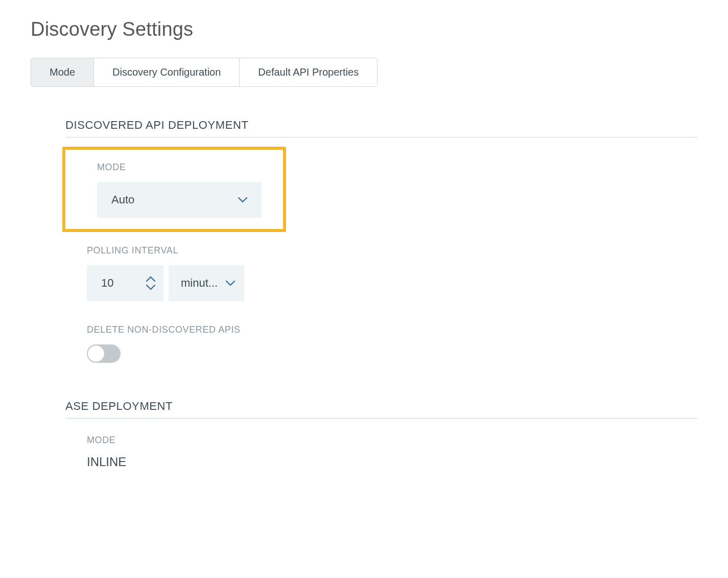 The height and width of the screenshot is (578, 728). Describe the element at coordinates (123, 200) in the screenshot. I see `mode-select-value: Auto` at that location.